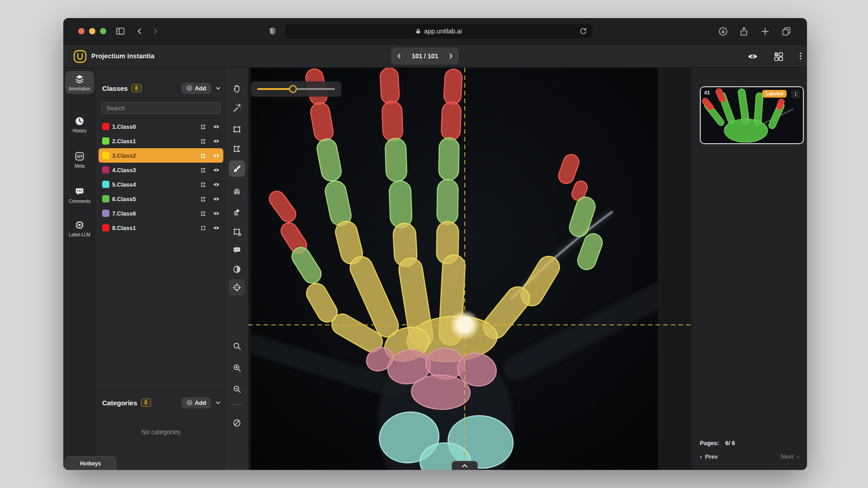 This screenshot has height=488, width=868. Describe the element at coordinates (161, 155) in the screenshot. I see `class-row-selected: 3.Class2` at that location.